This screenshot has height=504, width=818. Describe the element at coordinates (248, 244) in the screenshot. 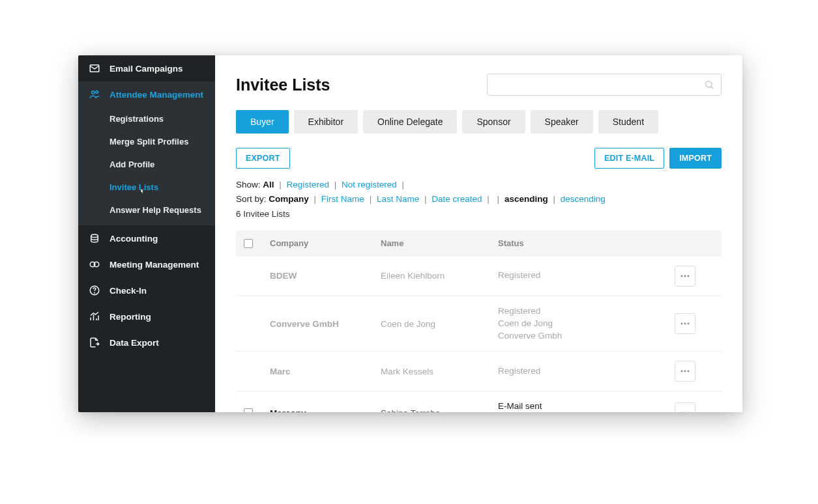

I see `select-all-checkbox` at that location.